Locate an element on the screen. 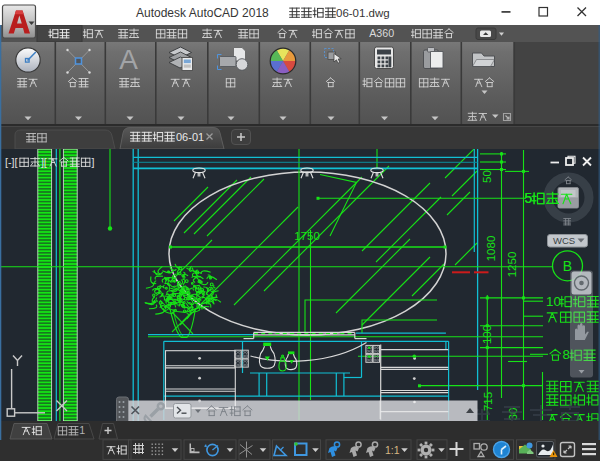 This screenshot has width=600, height=461. svg-text: 50 is located at coordinates (487, 176).